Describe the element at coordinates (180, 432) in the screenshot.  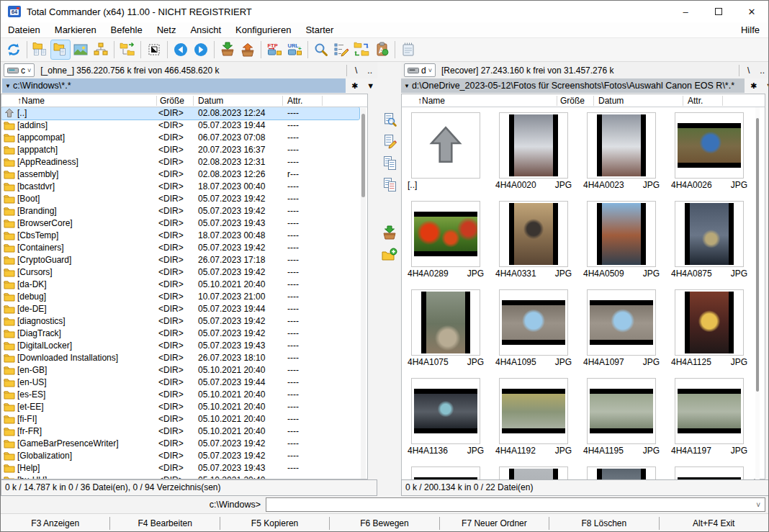
I see `file-row: [fr-FR]<DIR>05.10.2021 20:40----` at that location.